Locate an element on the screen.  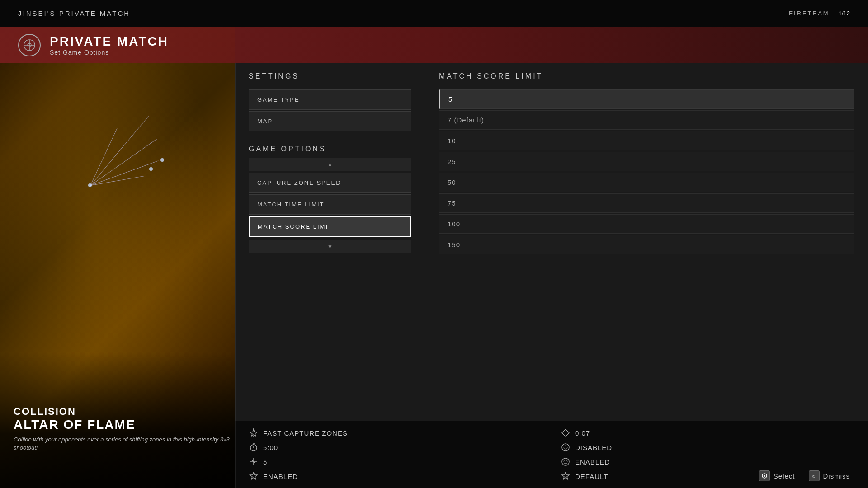
header-main-title: PRIVATE MATCH is located at coordinates (109, 42).